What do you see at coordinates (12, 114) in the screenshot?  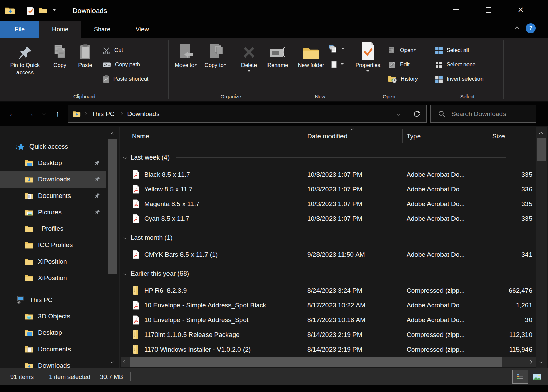 I see `back-button: ←` at bounding box center [12, 114].